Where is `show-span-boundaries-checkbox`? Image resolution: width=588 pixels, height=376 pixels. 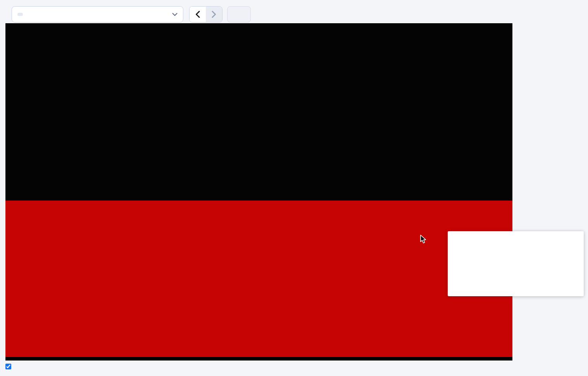
show-span-boundaries-checkbox is located at coordinates (9, 366).